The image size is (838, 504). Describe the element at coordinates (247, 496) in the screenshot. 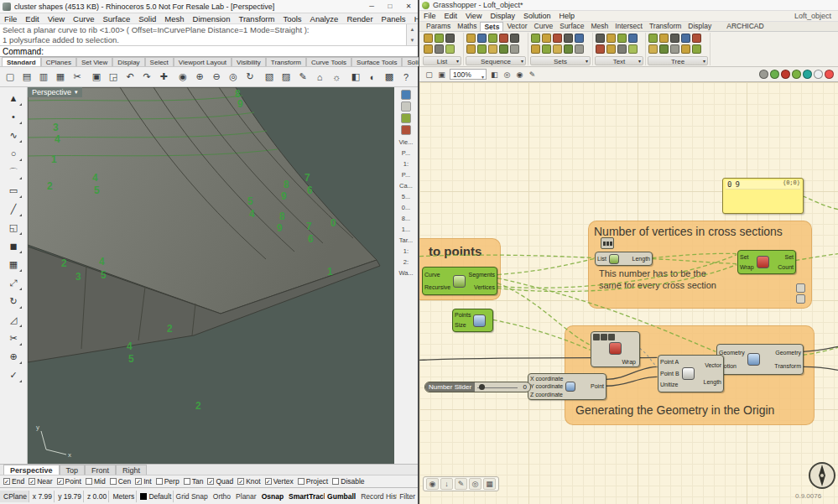

I see `status-toggle: Planar` at that location.